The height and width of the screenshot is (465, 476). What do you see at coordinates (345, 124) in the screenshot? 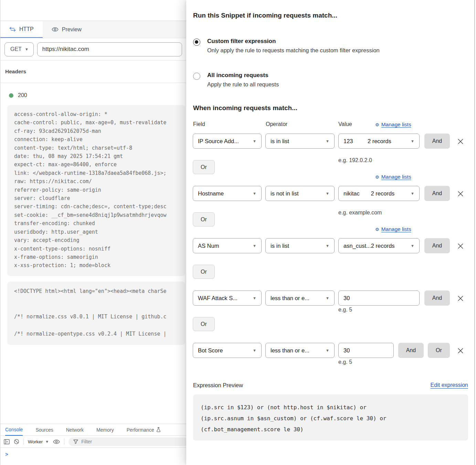
I see `column-label-value: Value` at bounding box center [345, 124].